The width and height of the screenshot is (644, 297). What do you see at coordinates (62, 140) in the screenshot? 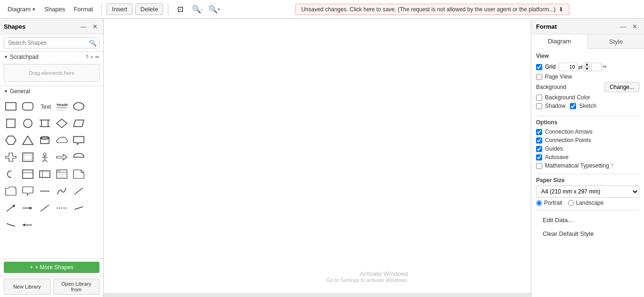
I see `shape-cloud` at bounding box center [62, 140].